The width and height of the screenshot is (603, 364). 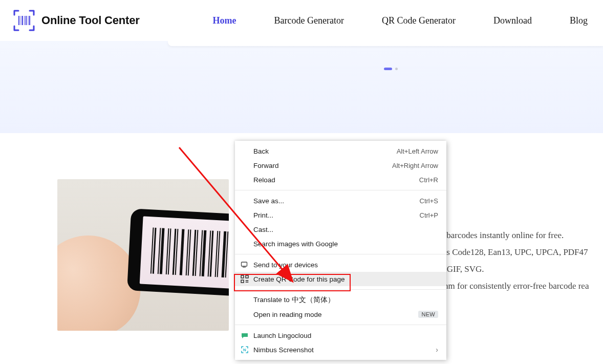 I want to click on main-nav: Home Barcode Generator QR Code Generator…, so click(x=400, y=20).